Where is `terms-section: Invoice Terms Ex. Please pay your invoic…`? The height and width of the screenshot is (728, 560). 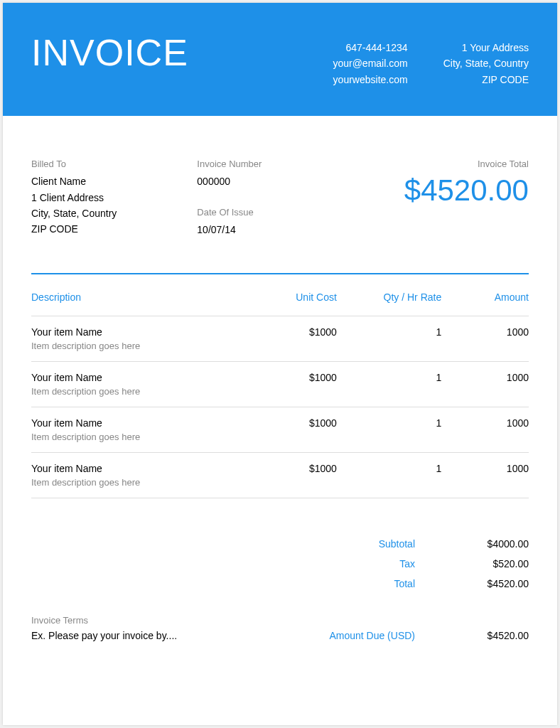
terms-section: Invoice Terms Ex. Please pay your invoic… is located at coordinates (280, 628).